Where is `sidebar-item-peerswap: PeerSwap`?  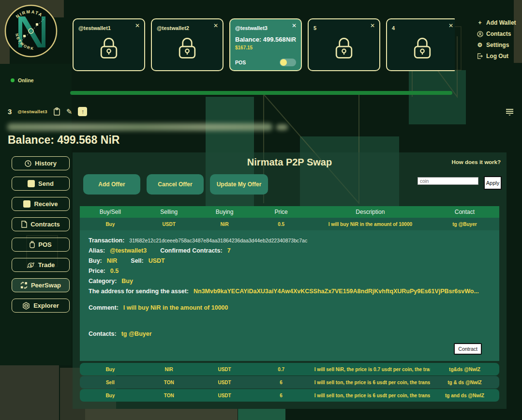 sidebar-item-peerswap: PeerSwap is located at coordinates (41, 285).